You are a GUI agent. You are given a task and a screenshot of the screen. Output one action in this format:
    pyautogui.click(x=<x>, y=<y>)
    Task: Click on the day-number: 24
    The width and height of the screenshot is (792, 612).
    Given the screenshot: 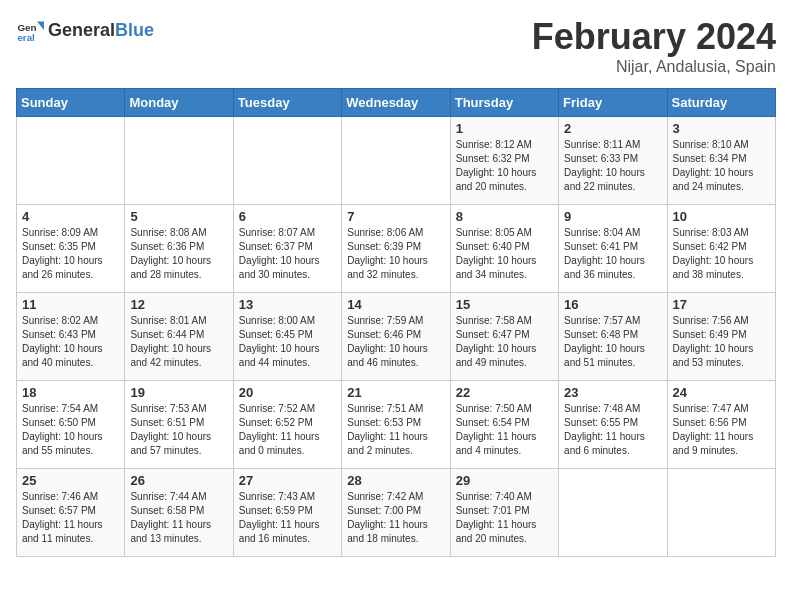 What is the action you would take?
    pyautogui.click(x=722, y=392)
    